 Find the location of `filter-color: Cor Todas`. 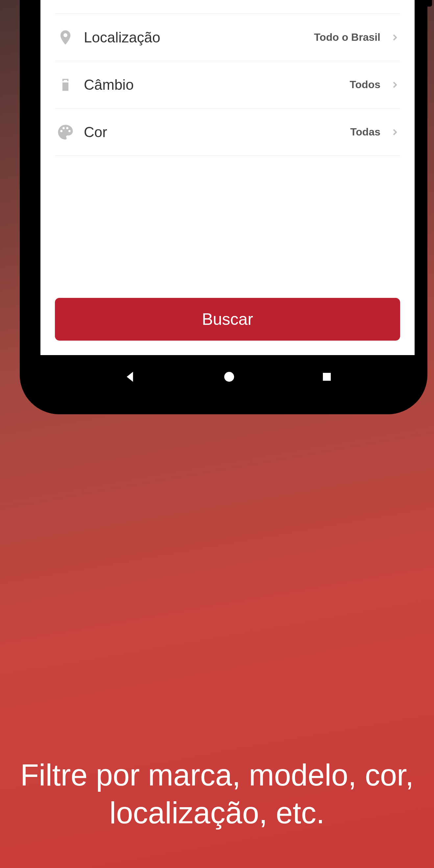

filter-color: Cor Todas is located at coordinates (227, 132).